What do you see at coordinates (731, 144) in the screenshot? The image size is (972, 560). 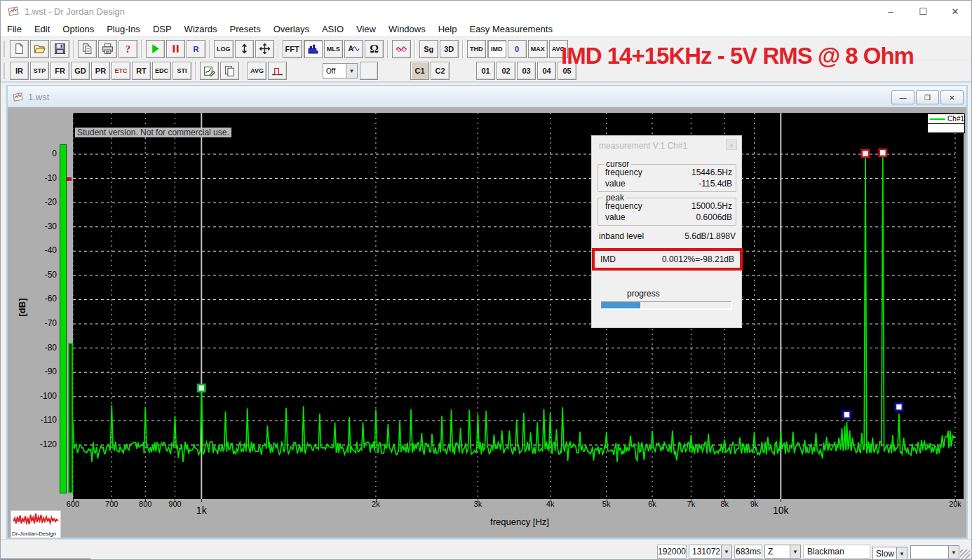 I see `measurement-panel-close-button: x` at bounding box center [731, 144].